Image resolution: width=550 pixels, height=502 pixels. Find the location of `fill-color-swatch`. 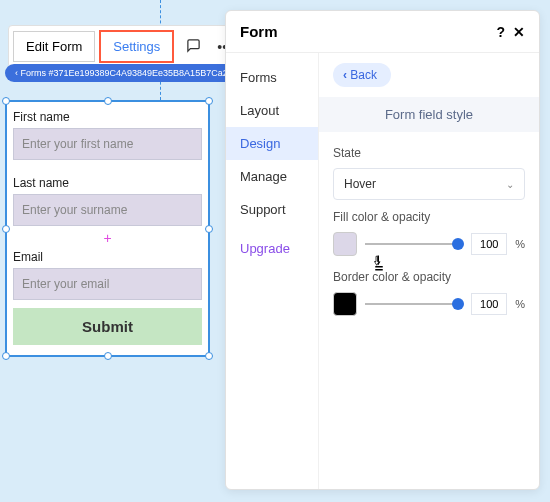

fill-color-swatch is located at coordinates (345, 244).